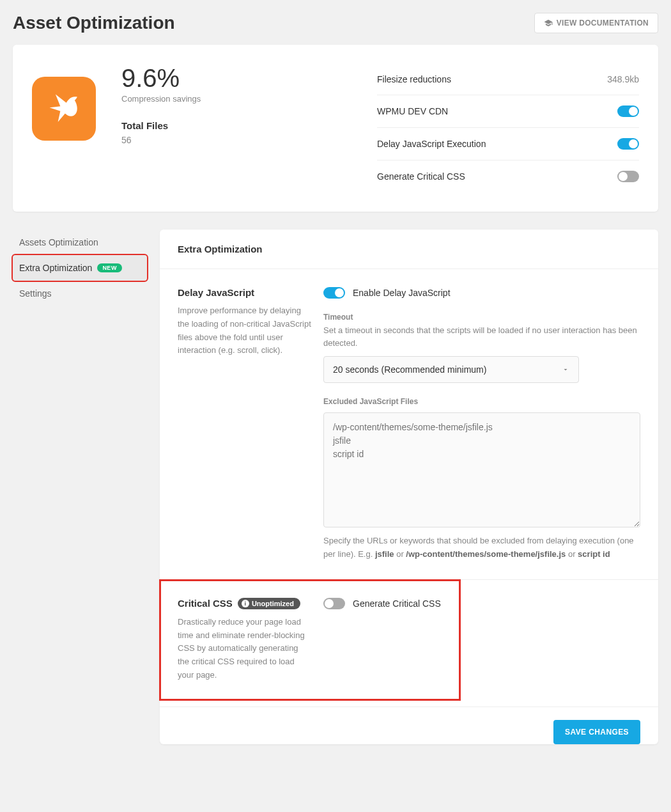 Image resolution: width=671 pixels, height=812 pixels. I want to click on timeout-hint: Set a timeout in seconds that the script…, so click(482, 337).